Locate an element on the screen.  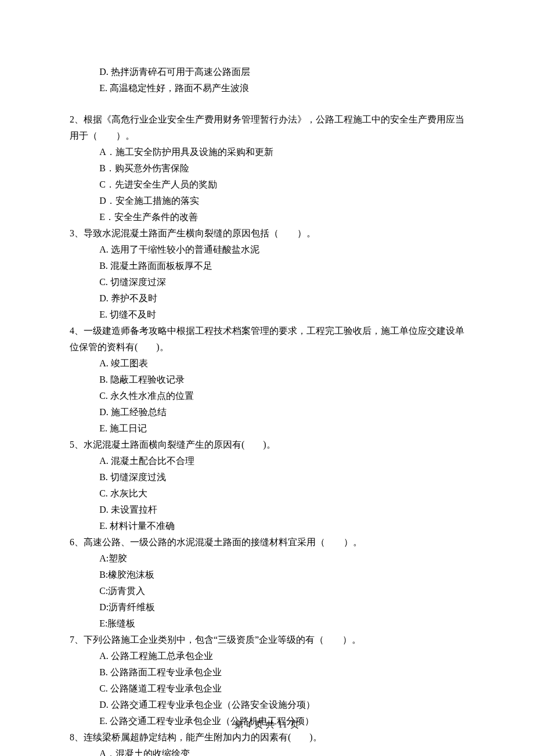
q6-option-c: C:沥青贯入 is located at coordinates (267, 591).